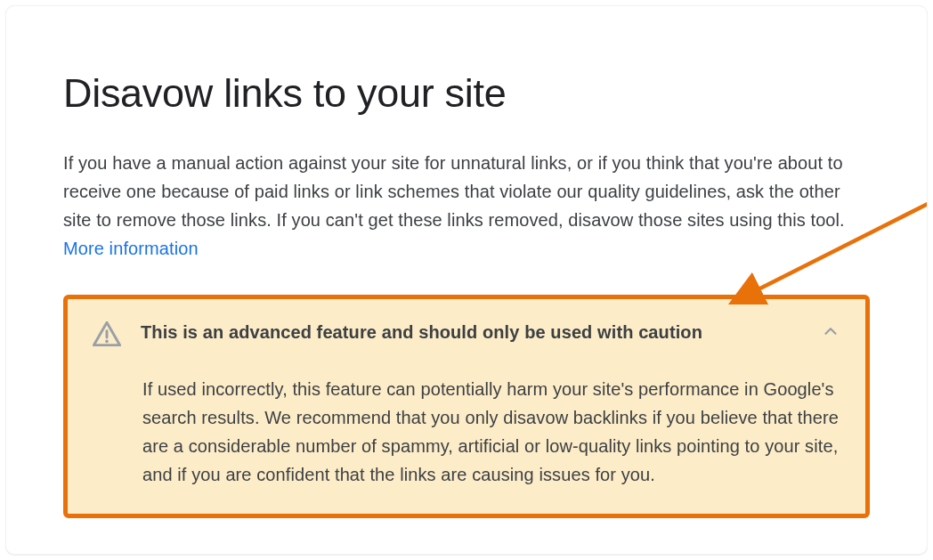 The height and width of the screenshot is (560, 933). Describe the element at coordinates (471, 333) in the screenshot. I see `warning-title: This is an advanced feature and should o…` at that location.